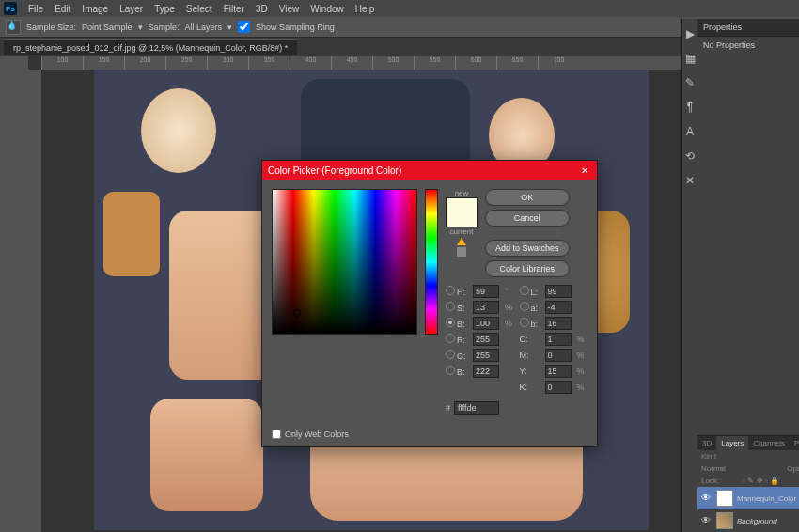  I want to click on document-tab: rp_stephanie_posed_012_dif.jpg @ 12,5% (…, so click(150, 47).